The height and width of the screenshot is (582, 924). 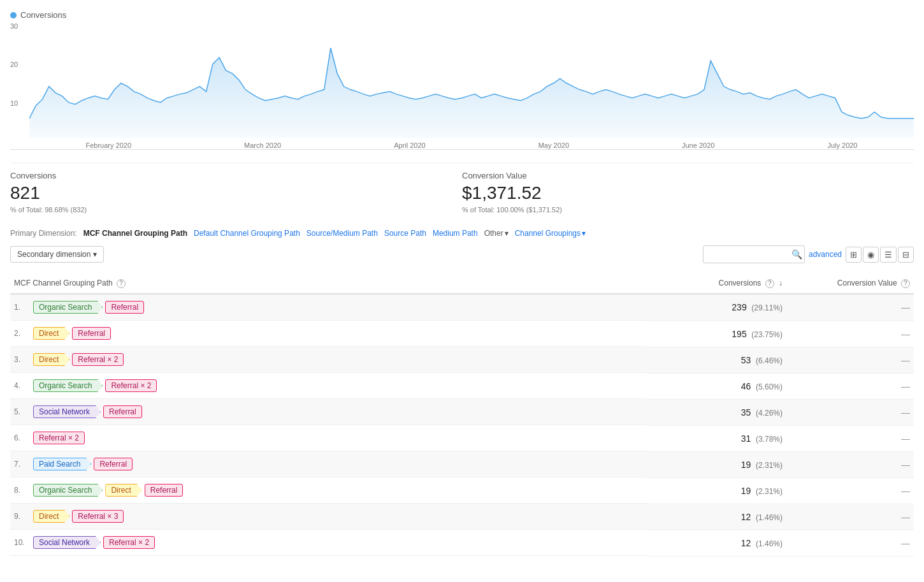 I want to click on stat-conversions: Conversions 821 % of Total: 98.68% (832), so click(x=236, y=193).